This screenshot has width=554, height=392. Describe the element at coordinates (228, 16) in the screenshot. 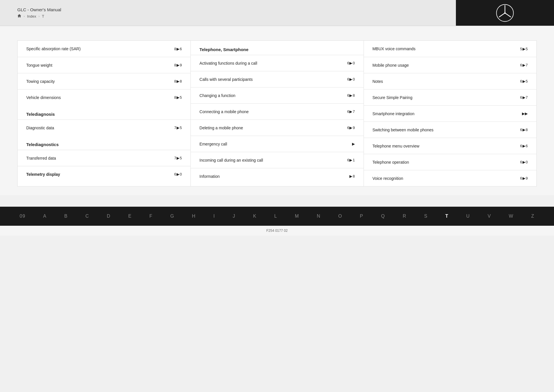

I see `breadcrumb: › Index › T` at that location.